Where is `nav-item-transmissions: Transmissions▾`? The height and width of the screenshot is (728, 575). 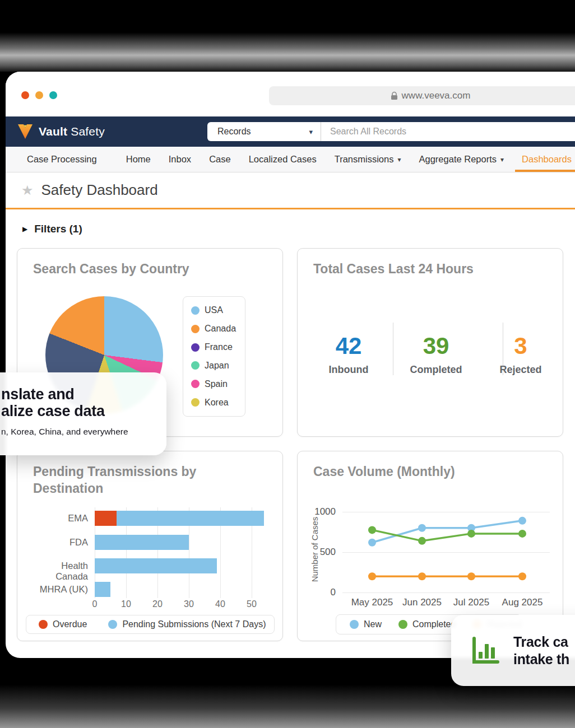 nav-item-transmissions: Transmissions▾ is located at coordinates (368, 159).